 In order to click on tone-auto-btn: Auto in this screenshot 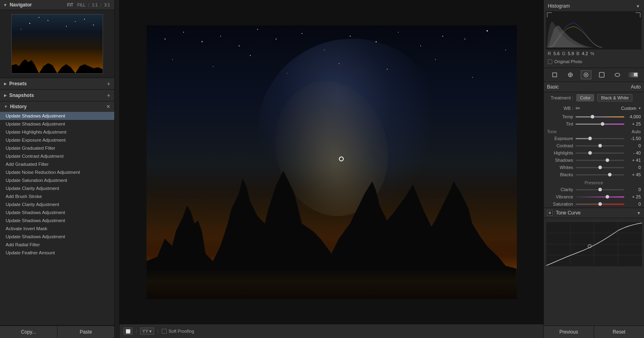, I will do `click(636, 132)`.